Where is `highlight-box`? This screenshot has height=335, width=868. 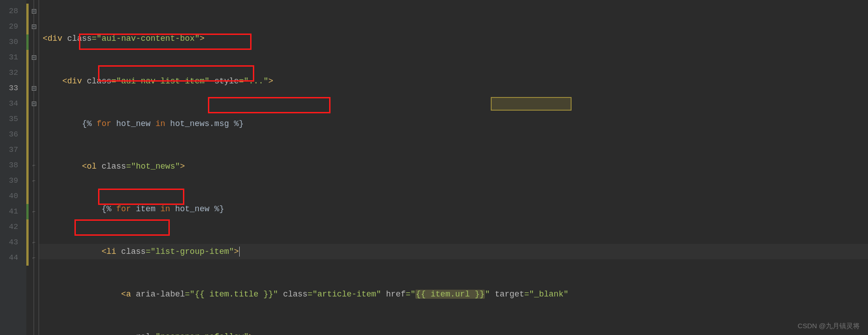
highlight-box is located at coordinates (531, 104).